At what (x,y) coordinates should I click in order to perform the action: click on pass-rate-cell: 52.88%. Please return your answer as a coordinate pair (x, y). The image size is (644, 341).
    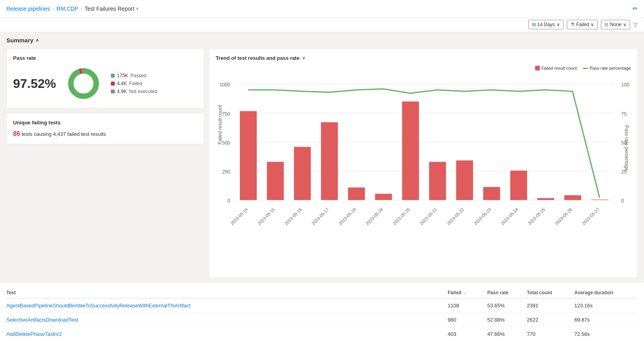
    Looking at the image, I should click on (507, 320).